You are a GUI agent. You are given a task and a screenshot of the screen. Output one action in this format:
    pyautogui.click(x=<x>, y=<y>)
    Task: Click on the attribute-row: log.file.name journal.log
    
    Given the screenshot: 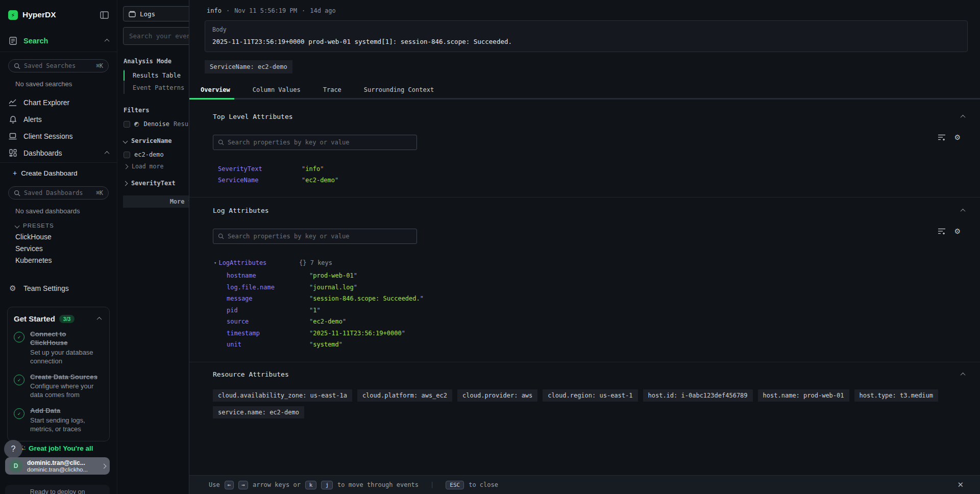 What is the action you would take?
    pyautogui.click(x=591, y=288)
    